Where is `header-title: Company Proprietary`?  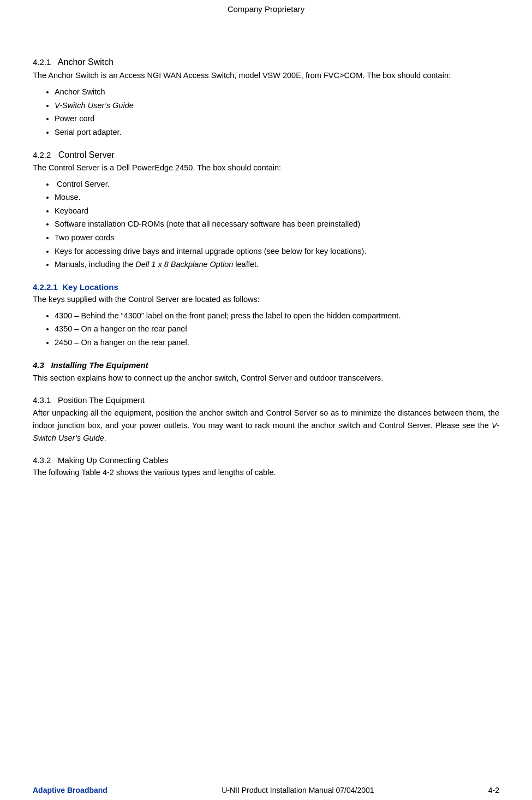 header-title: Company Proprietary is located at coordinates (266, 9).